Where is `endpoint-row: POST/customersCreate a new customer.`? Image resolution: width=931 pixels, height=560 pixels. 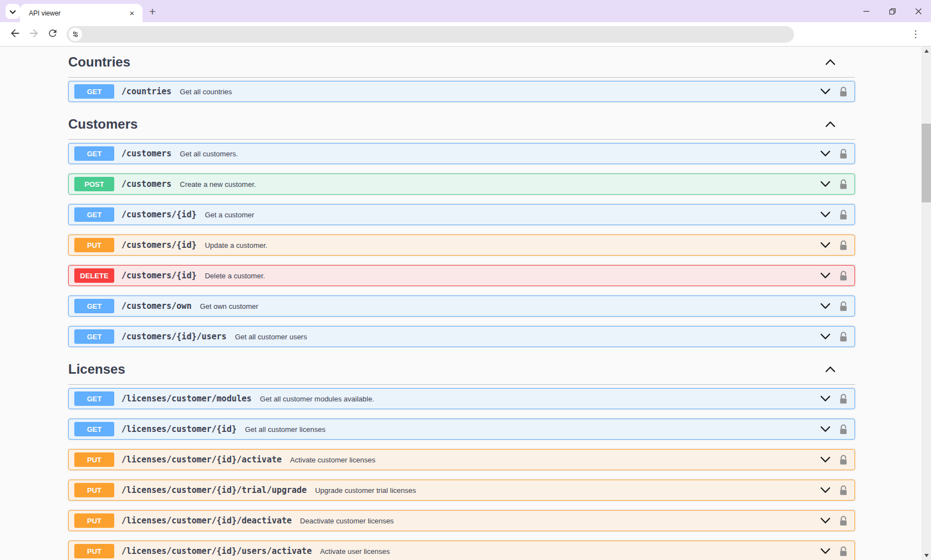
endpoint-row: POST/customersCreate a new customer. is located at coordinates (461, 184).